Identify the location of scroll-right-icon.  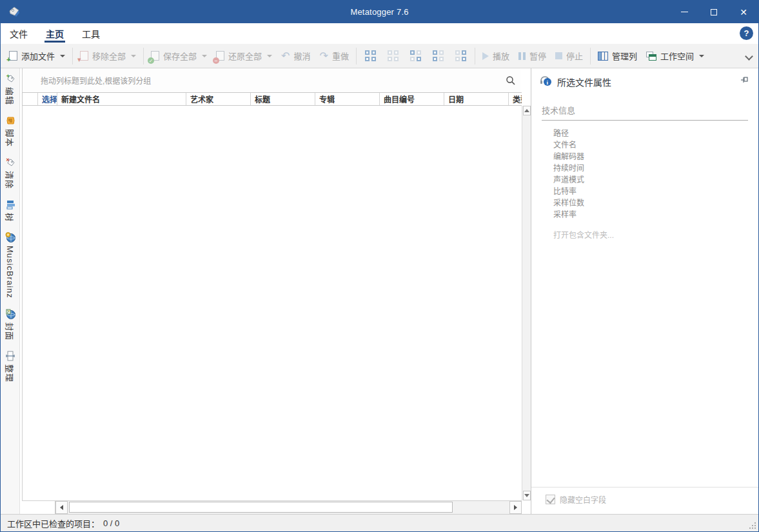
(516, 507).